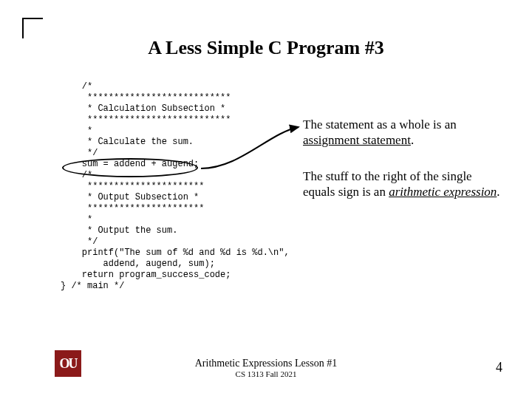 The image size is (532, 399). What do you see at coordinates (77, 86) in the screenshot?
I see `code-line: /*` at bounding box center [77, 86].